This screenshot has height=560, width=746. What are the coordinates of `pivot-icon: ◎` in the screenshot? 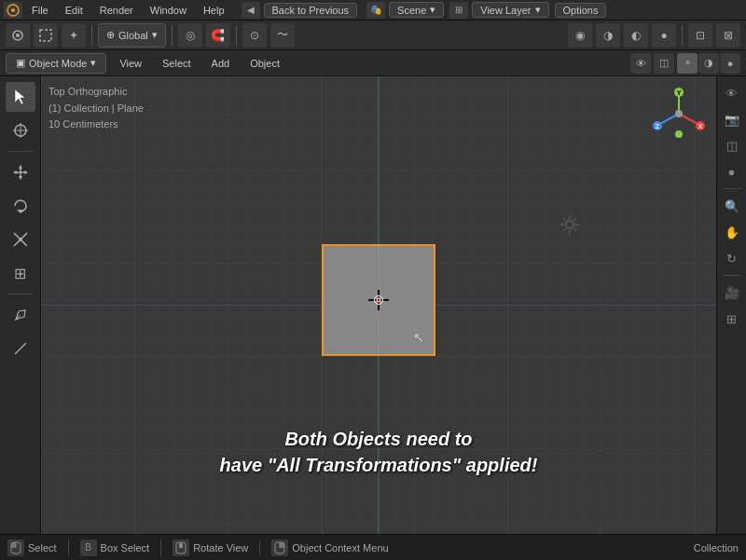 It's located at (190, 35).